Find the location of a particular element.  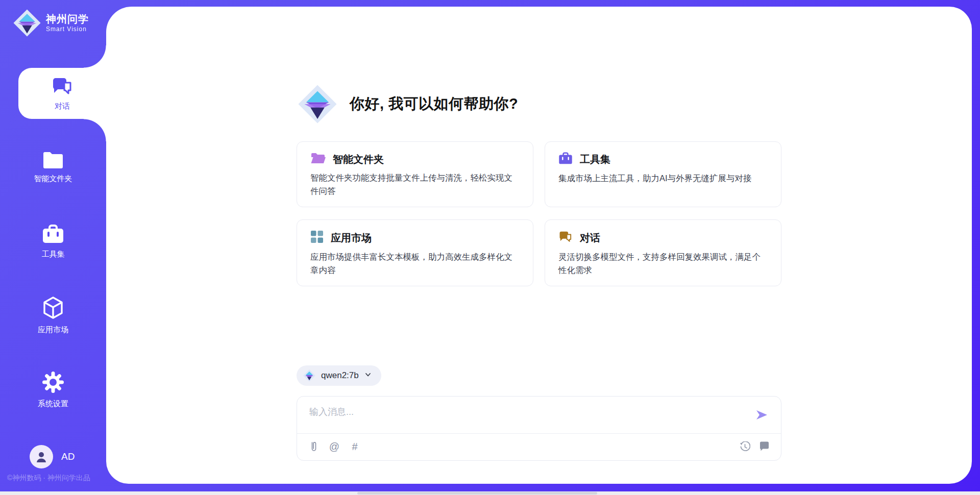

grid-icon is located at coordinates (317, 238).